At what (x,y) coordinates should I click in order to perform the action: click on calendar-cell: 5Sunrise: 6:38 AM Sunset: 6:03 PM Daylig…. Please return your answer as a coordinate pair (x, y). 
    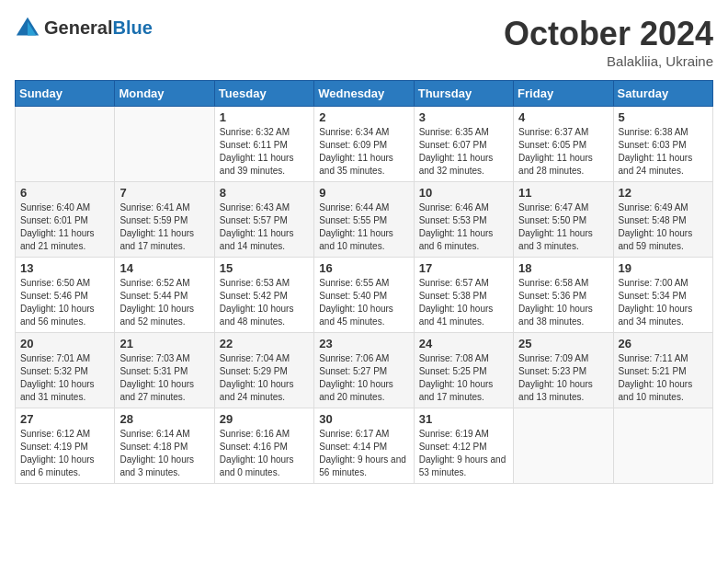
    Looking at the image, I should click on (663, 144).